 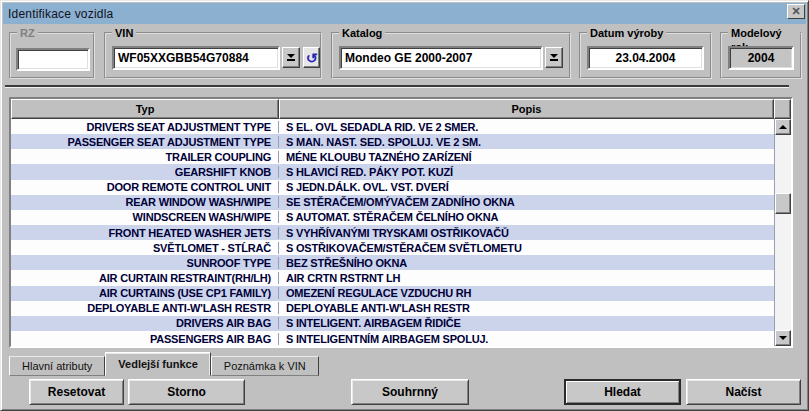 What do you see at coordinates (60, 14) in the screenshot?
I see `window-title: Identifikace vozidla` at bounding box center [60, 14].